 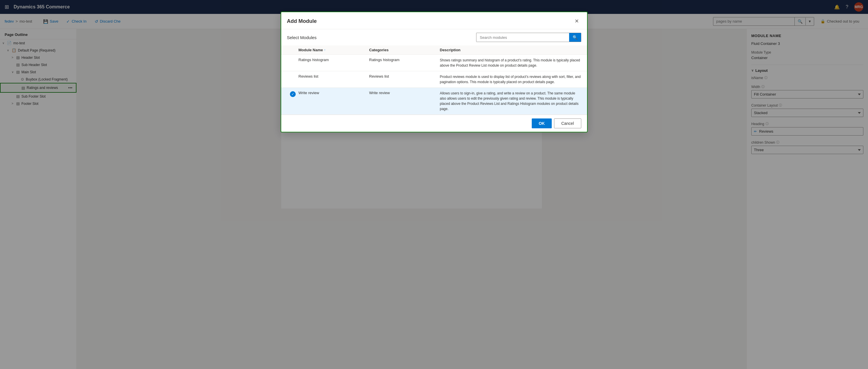 What do you see at coordinates (302, 21) in the screenshot?
I see `dialog-title: Add Module` at bounding box center [302, 21].